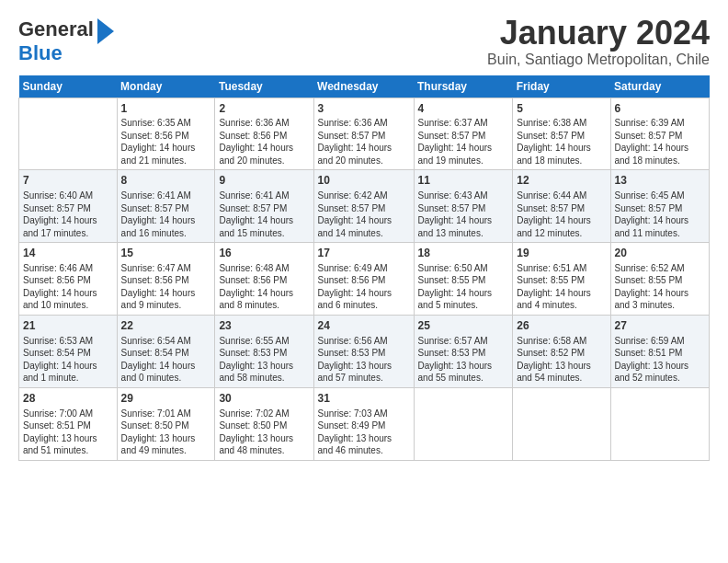  I want to click on day-number: 16, so click(264, 254).